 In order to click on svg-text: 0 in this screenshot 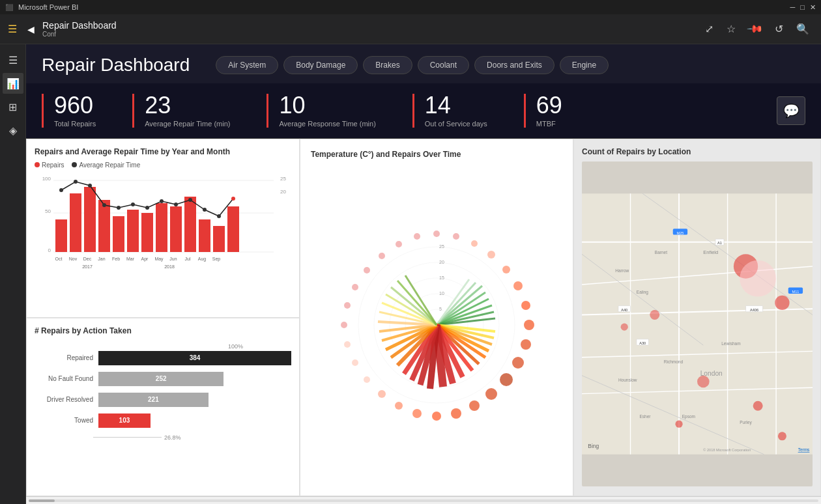, I will do `click(50, 250)`.